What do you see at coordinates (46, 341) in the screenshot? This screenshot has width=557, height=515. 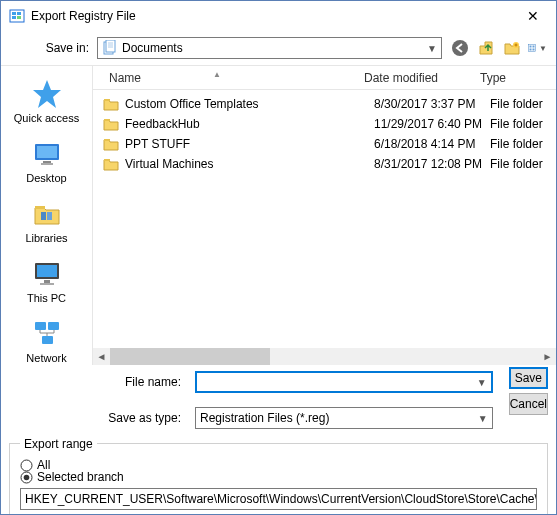 I see `place-network: Network` at bounding box center [46, 341].